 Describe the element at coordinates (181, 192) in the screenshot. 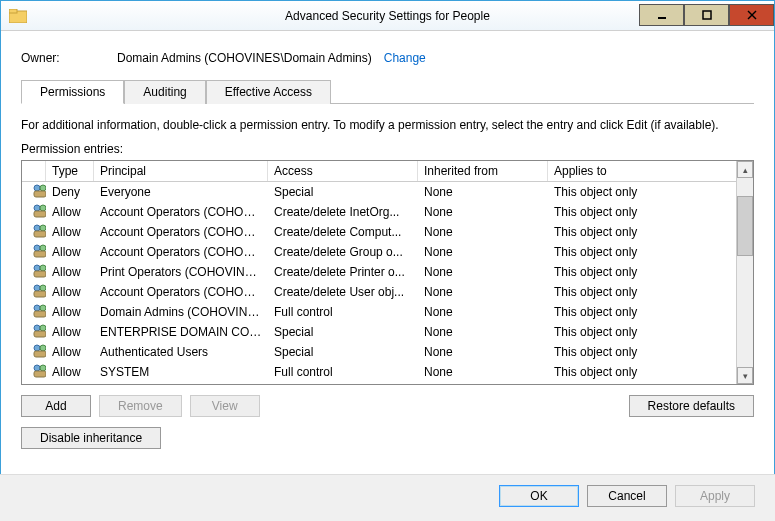

I see `cell-principal: Everyone` at that location.